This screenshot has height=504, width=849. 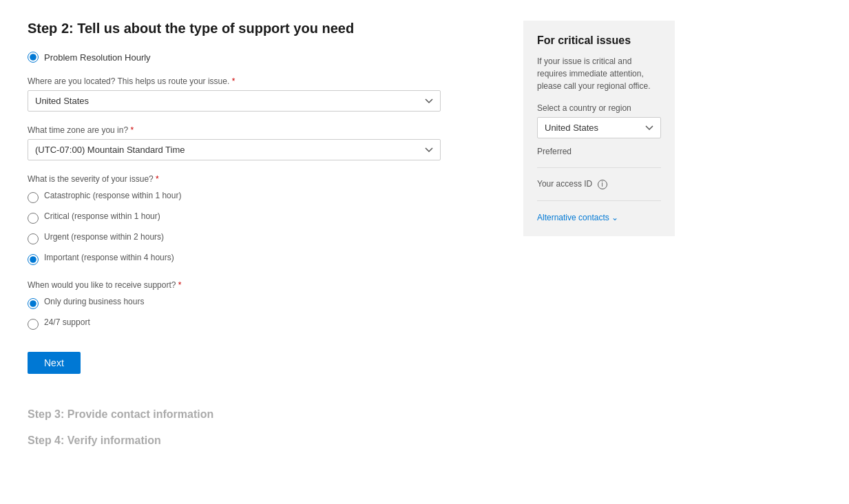 What do you see at coordinates (234, 101) in the screenshot?
I see `location-select: United States Canada United Kingdom Germ…` at bounding box center [234, 101].